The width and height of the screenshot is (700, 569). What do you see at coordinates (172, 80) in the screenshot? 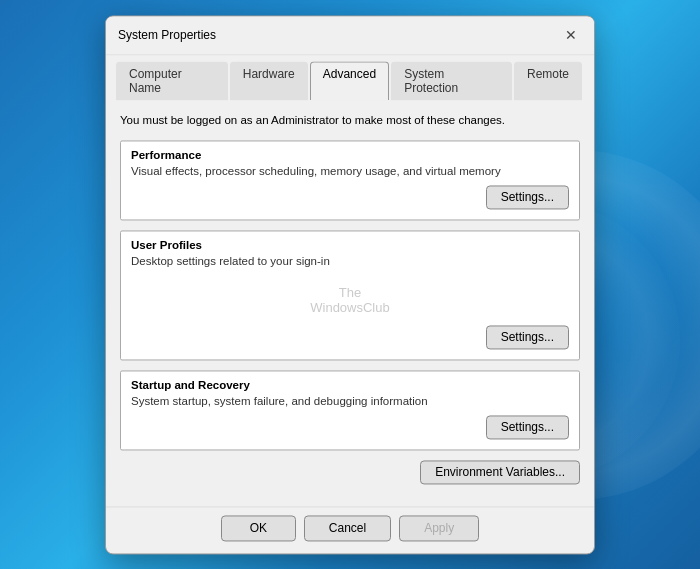
I see `tab-computer-name: Computer Name` at bounding box center [172, 80].